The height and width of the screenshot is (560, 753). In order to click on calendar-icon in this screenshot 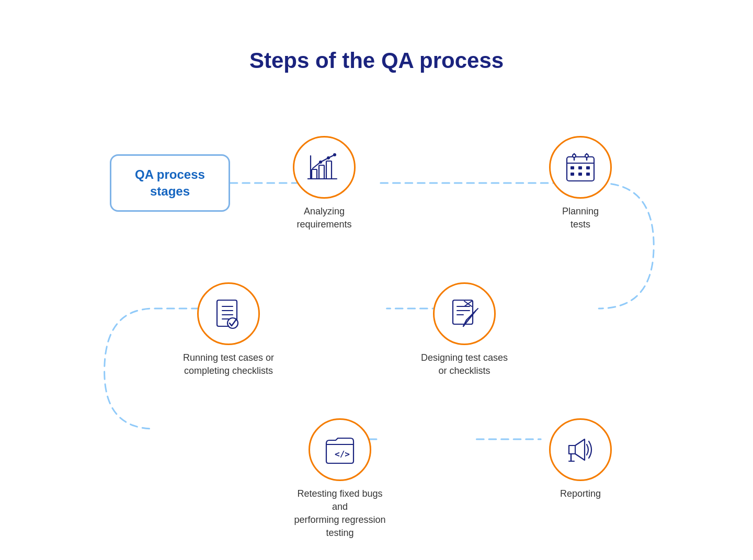, I will do `click(580, 167)`.